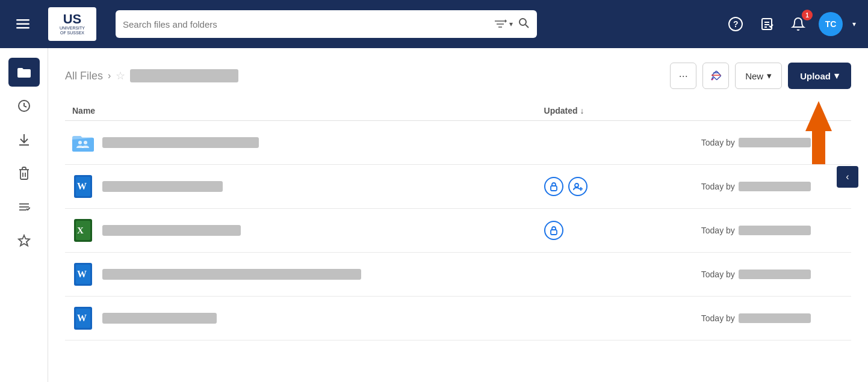 Image resolution: width=868 pixels, height=382 pixels. Describe the element at coordinates (23, 24) in the screenshot. I see `menu-button` at that location.